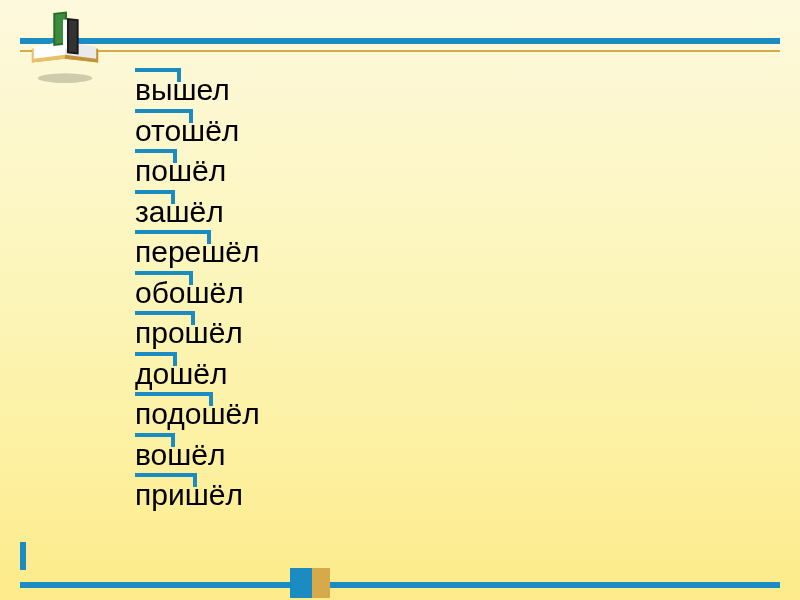  Describe the element at coordinates (198, 293) in the screenshot. I see `word-list: вышел отошёл пошёл зашёл перешёл обошёл …` at that location.